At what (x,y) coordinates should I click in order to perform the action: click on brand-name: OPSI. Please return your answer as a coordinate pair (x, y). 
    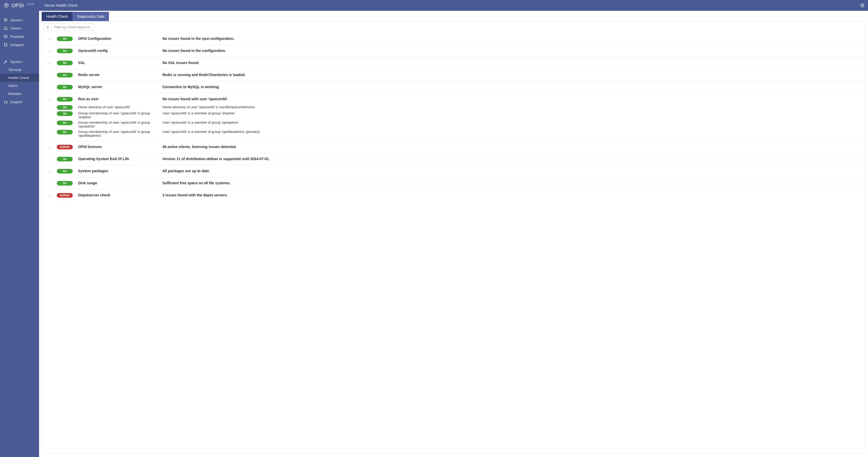
    Looking at the image, I should click on (18, 5).